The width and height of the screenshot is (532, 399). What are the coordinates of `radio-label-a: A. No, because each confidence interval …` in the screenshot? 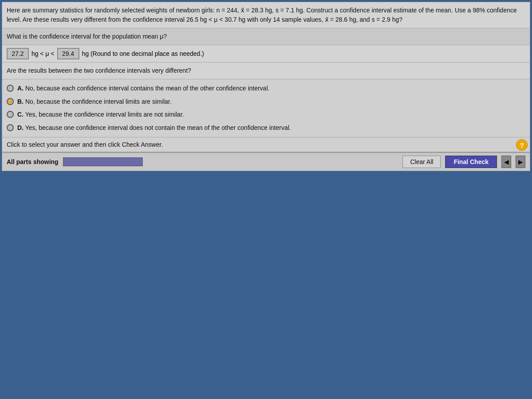 It's located at (144, 89).